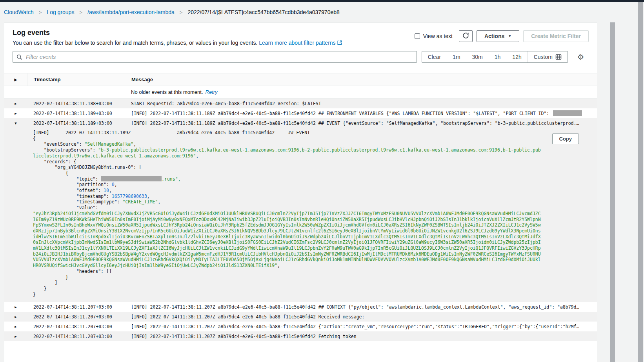 This screenshot has width=644, height=362. I want to click on time-range-custom-button: Custom, so click(548, 57).